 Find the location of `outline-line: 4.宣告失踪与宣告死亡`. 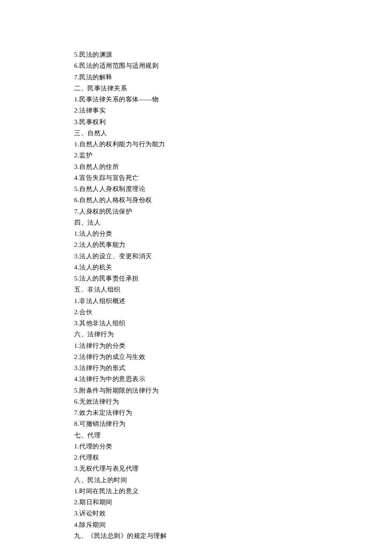

outline-line: 4.宣告失踪与宣告死亡 is located at coordinates (208, 178).